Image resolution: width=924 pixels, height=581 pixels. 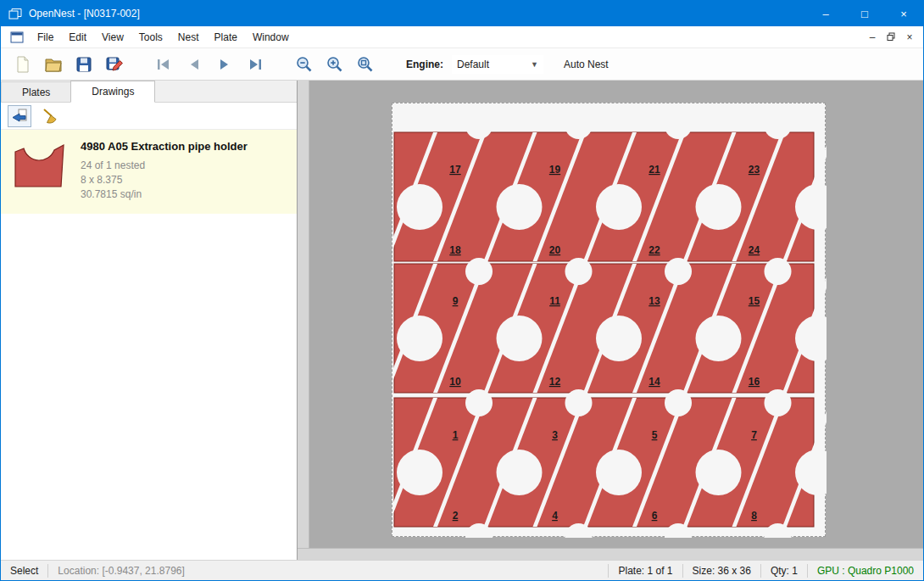 What do you see at coordinates (473, 64) in the screenshot?
I see `engine-value: Default` at bounding box center [473, 64].